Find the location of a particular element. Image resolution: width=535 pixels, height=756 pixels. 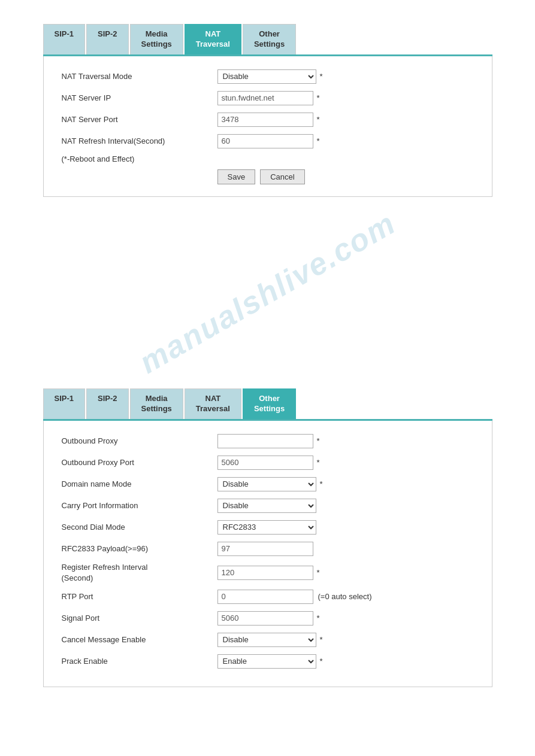

button-row-section1: Save Cancel is located at coordinates (268, 177).